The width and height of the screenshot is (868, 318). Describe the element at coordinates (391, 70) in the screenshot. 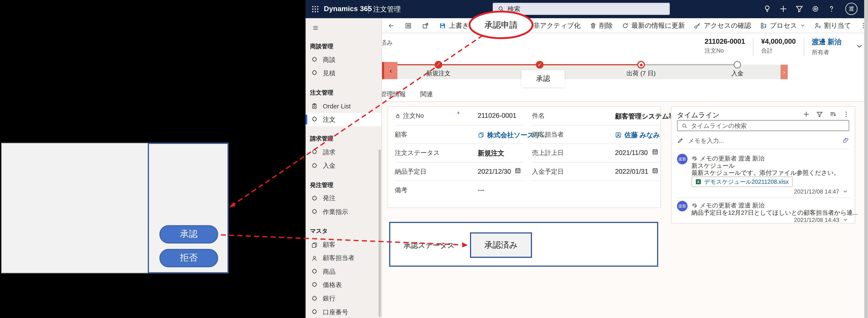

I see `process-scroll-left: ‹` at that location.